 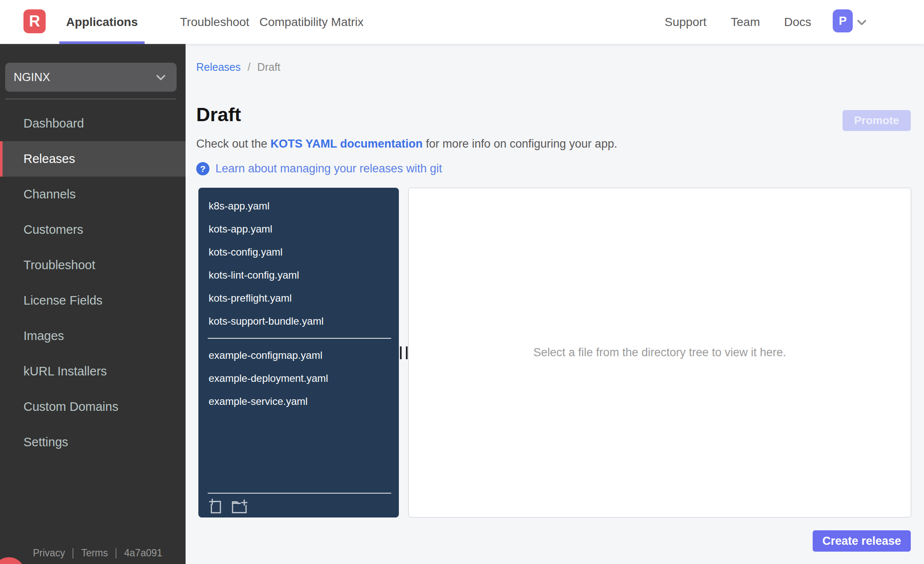 What do you see at coordinates (299, 298) in the screenshot?
I see `file-item: kots-preflight.yaml` at bounding box center [299, 298].